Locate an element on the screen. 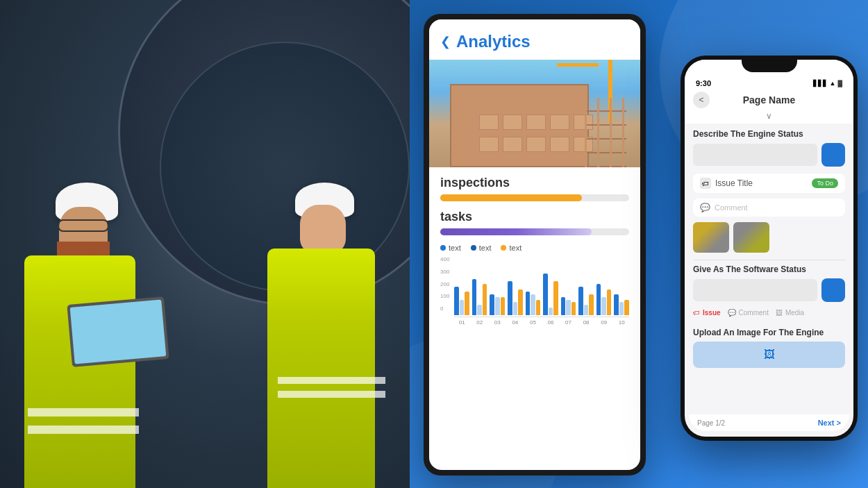 Image resolution: width=868 pixels, height=488 pixels. tasks-label: tasks is located at coordinates (535, 217).